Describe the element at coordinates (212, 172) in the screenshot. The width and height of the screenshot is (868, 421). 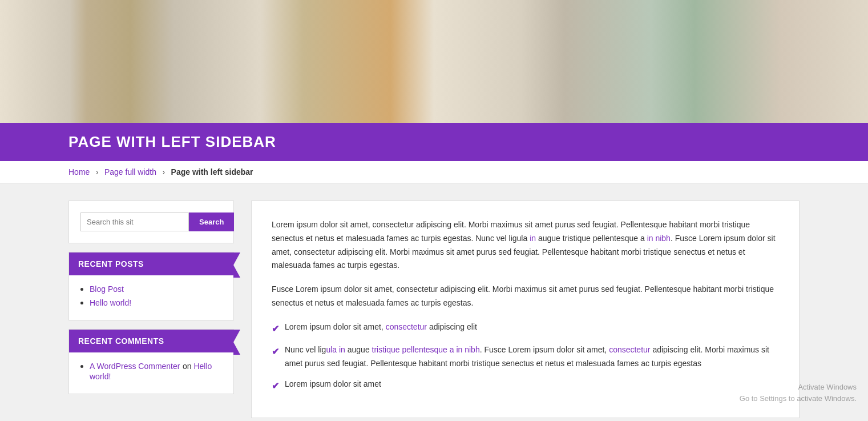
I see `breadcrumb-current: Page with left sidebar` at that location.